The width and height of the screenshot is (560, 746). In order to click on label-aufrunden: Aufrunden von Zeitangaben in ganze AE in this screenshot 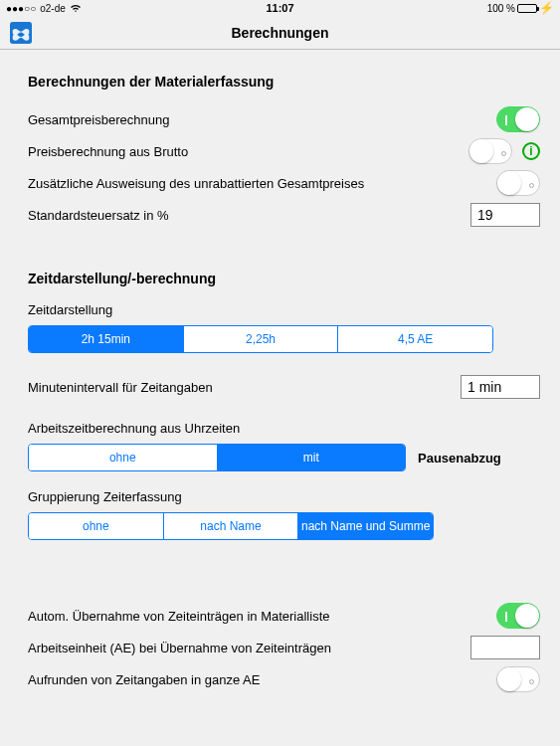, I will do `click(239, 680)`.